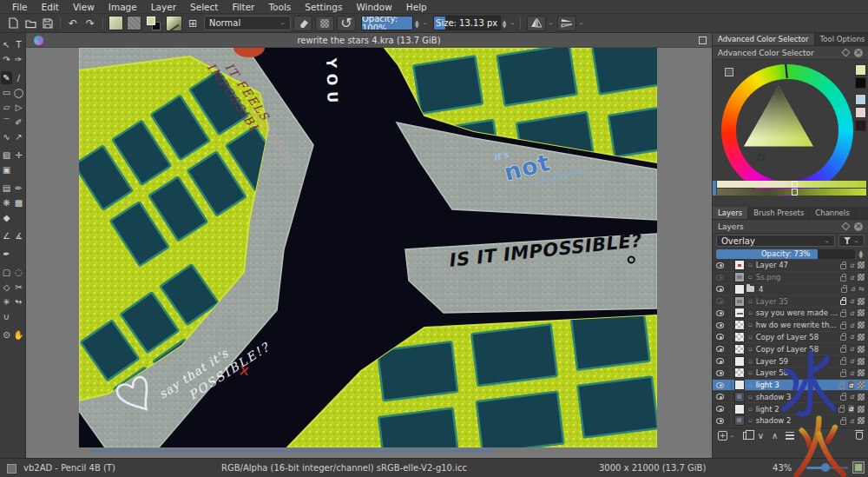 The width and height of the screenshot is (868, 477). I want to click on menu-filter: Filter, so click(243, 7).